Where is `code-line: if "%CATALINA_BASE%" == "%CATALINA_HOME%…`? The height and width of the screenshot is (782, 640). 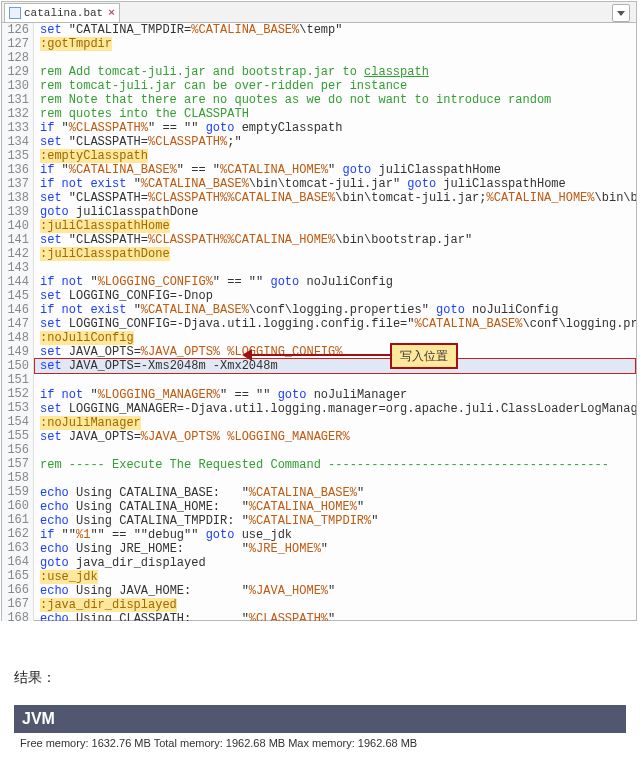
code-line: if "%CATALINA_BASE%" == "%CATALINA_HOME%… is located at coordinates (335, 170).